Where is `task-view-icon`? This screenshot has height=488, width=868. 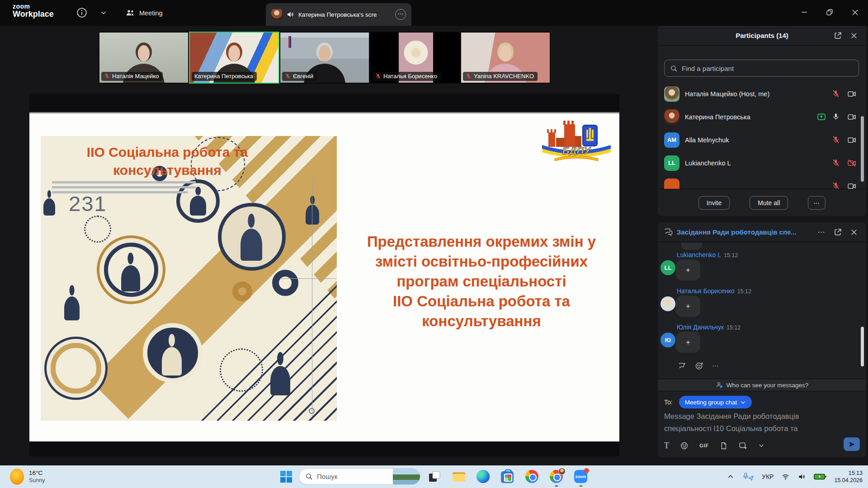 task-view-icon is located at coordinates (434, 477).